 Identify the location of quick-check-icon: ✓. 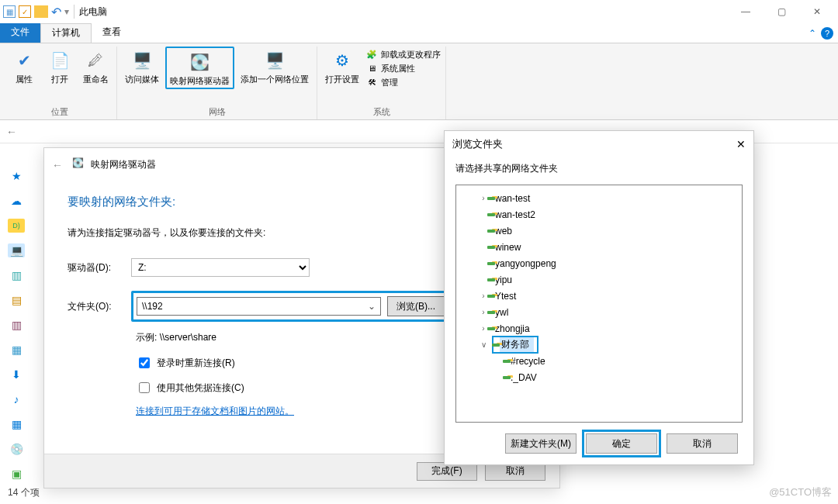
(25, 12).